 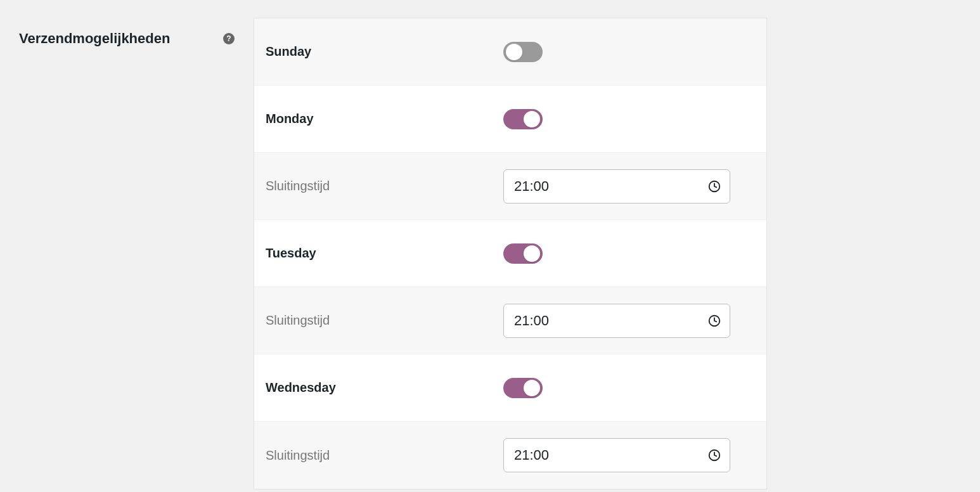 What do you see at coordinates (510, 52) in the screenshot?
I see `day-row-sunday: Sunday` at bounding box center [510, 52].